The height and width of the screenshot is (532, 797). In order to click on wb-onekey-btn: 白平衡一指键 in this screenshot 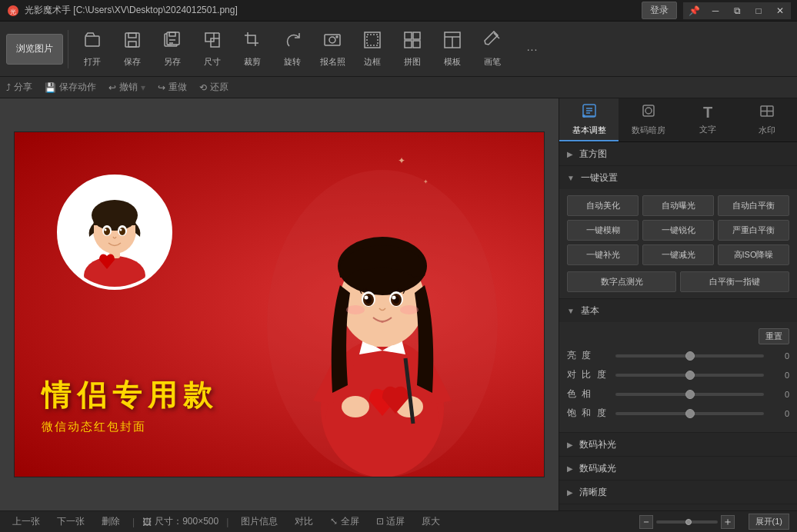, I will do `click(735, 281)`.